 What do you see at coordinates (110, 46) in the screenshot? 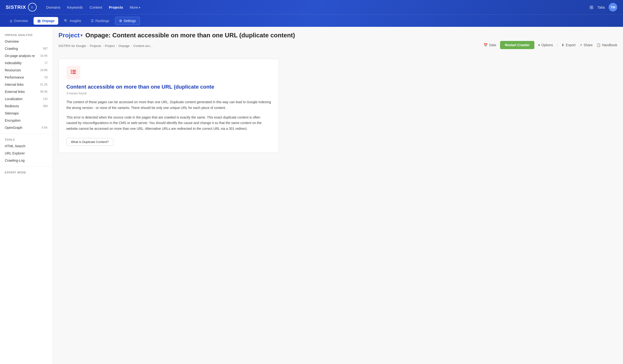
I see `breadcrumb-project: Project` at bounding box center [110, 46].